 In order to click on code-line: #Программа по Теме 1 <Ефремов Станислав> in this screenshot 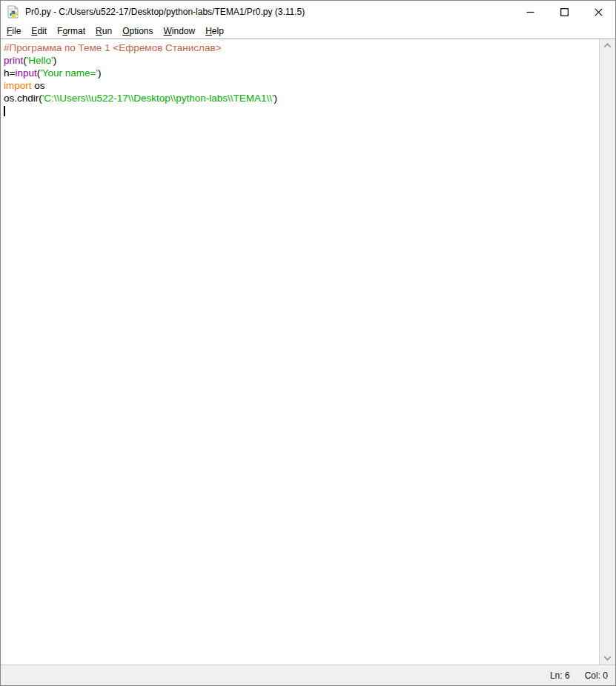, I will do `click(301, 47)`.